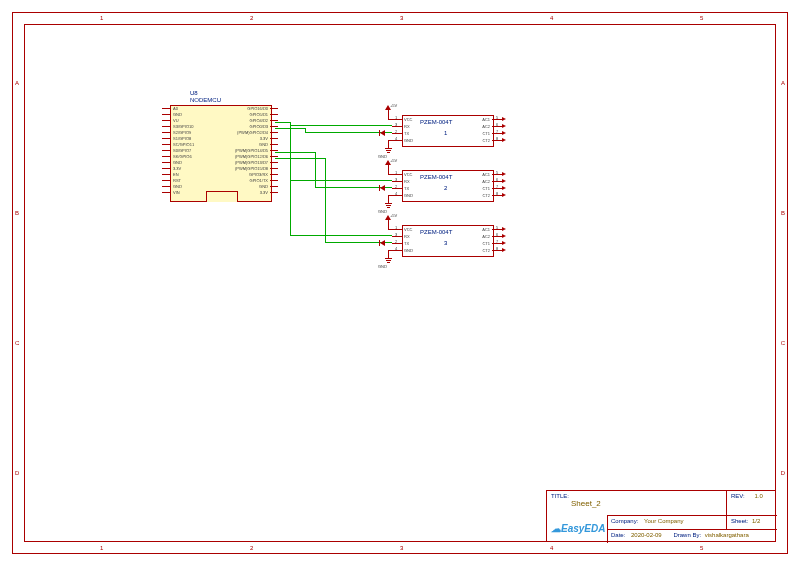 The width and height of the screenshot is (800, 566). What do you see at coordinates (178, 114) in the screenshot?
I see `mcu-pin-left: GND` at bounding box center [178, 114].